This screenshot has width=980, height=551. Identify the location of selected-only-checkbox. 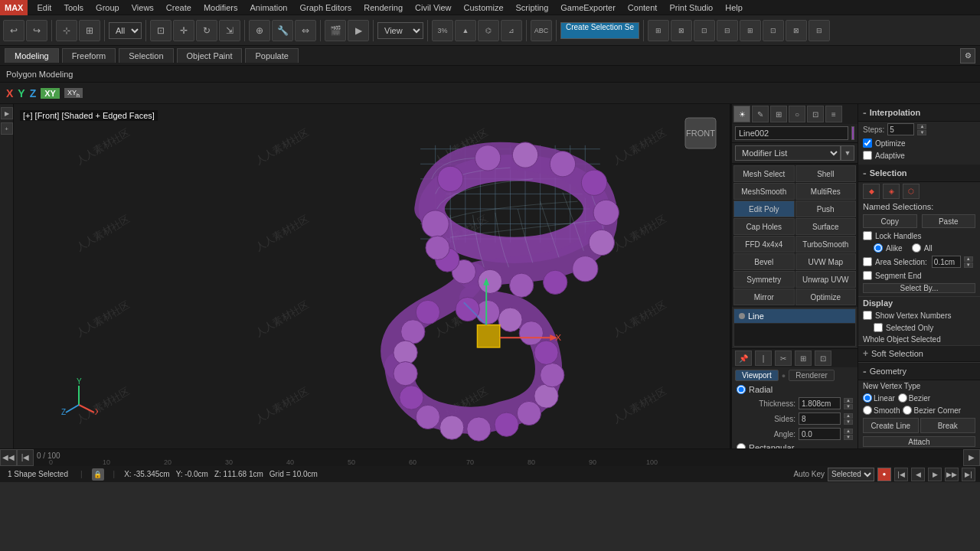
(878, 328).